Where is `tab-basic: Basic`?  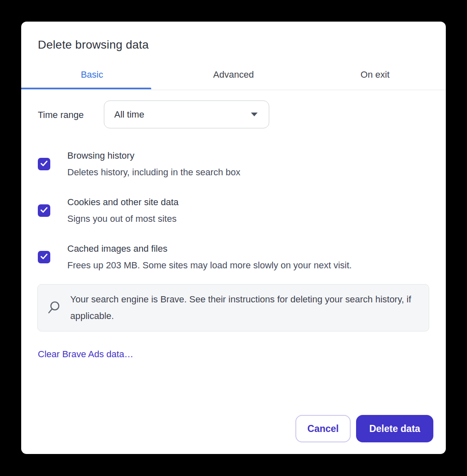 tab-basic: Basic is located at coordinates (92, 76).